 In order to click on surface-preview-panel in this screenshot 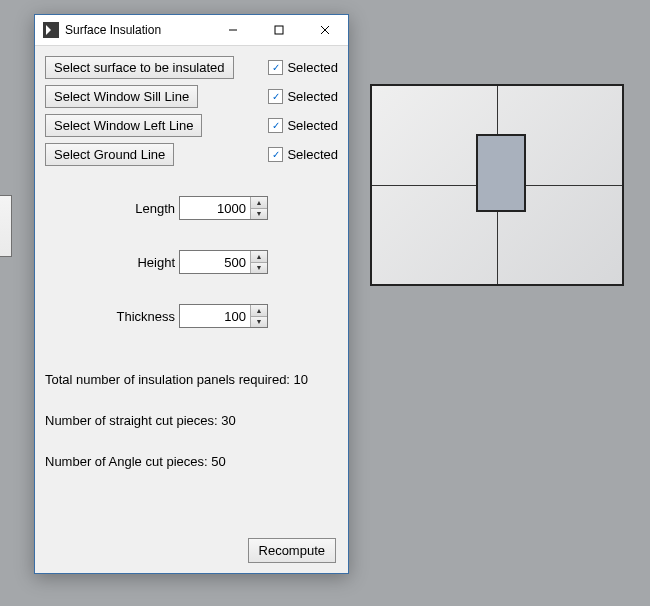, I will do `click(497, 185)`.